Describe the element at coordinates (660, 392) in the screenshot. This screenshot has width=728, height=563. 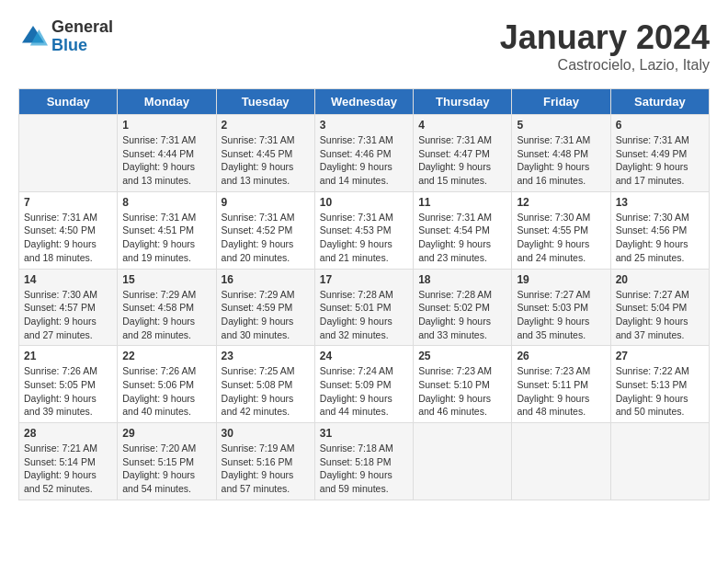
I see `day-info: Sunrise: 7:22 AMSunset: 5:13 PMDaylight:…` at that location.